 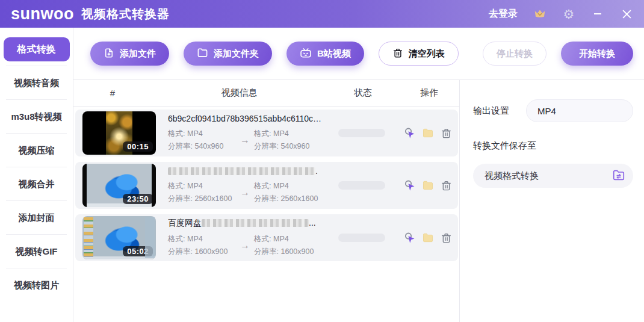 What do you see at coordinates (288, 246) in the screenshot?
I see `target-specs: 格式: MP4 分辨率: 1600x900` at bounding box center [288, 246].